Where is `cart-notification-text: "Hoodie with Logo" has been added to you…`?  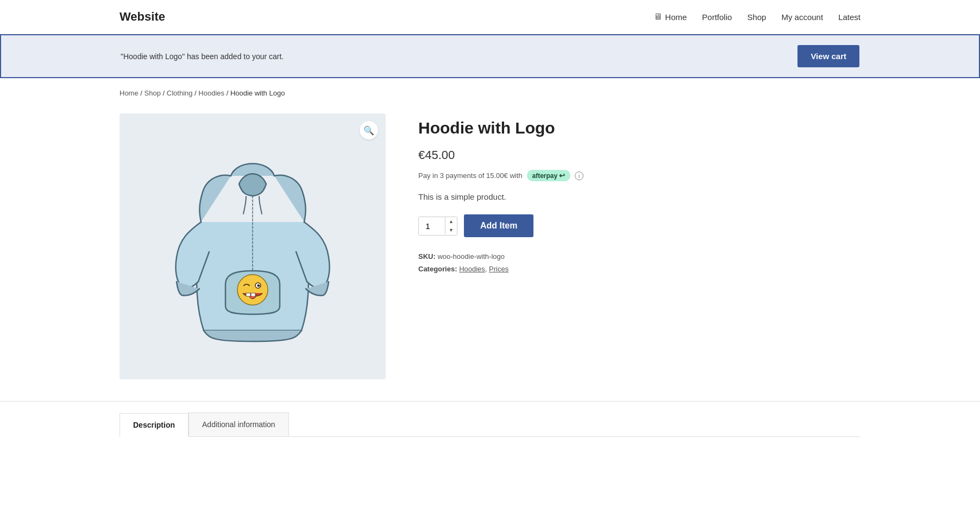 cart-notification-text: "Hoodie with Logo" has been added to you… is located at coordinates (202, 56).